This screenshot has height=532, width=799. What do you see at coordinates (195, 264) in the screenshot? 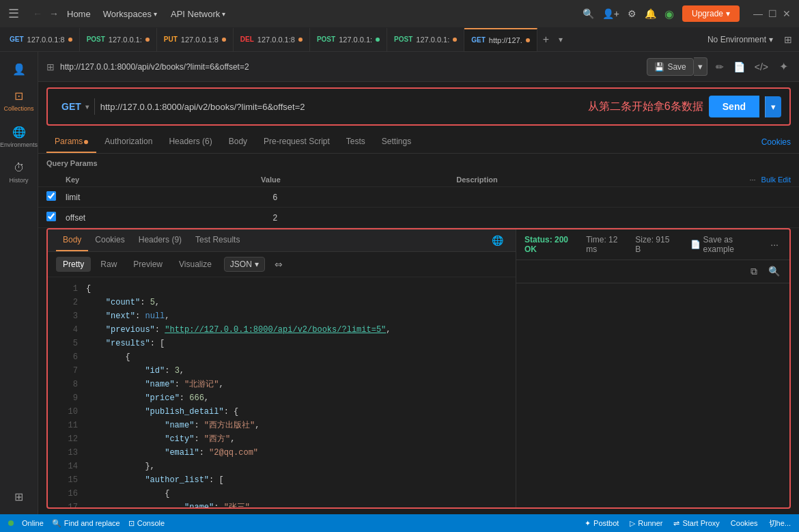
I see `fmt-tab-visualize: Visualize` at bounding box center [195, 264].